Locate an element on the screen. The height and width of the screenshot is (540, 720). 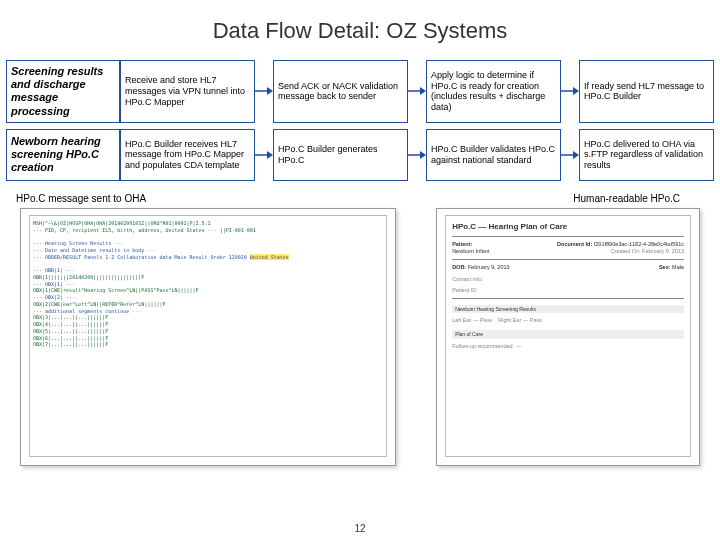
row-1-label: Screening results and discharge message … is located at coordinates (63, 92).